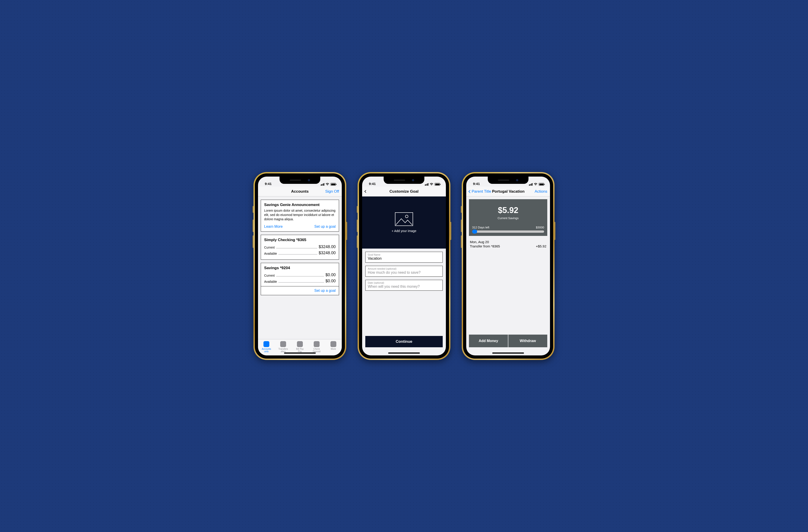 This screenshot has height=532, width=808. Describe the element at coordinates (300, 191) in the screenshot. I see `nav-bar: Accounts Sign Off` at that location.